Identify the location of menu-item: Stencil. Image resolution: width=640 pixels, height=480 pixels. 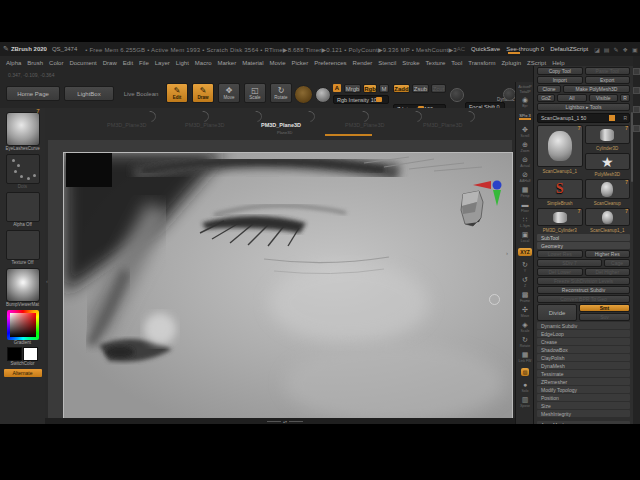
(387, 63).